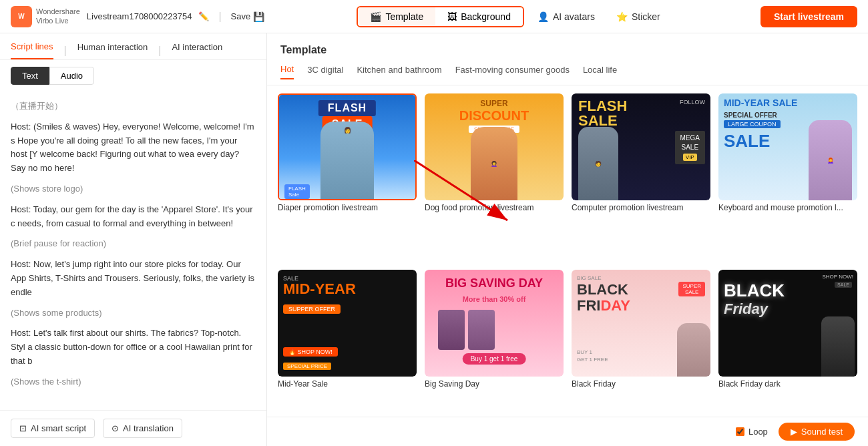 The width and height of the screenshot is (868, 446). What do you see at coordinates (568, 72) in the screenshot?
I see `template-categories: Hot 3C digital Kitchen and bathroom Fast…` at bounding box center [568, 72].